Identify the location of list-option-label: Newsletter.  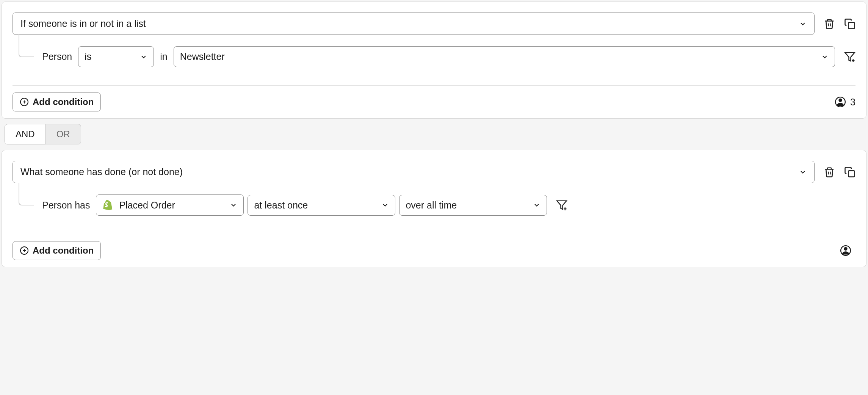
(202, 57).